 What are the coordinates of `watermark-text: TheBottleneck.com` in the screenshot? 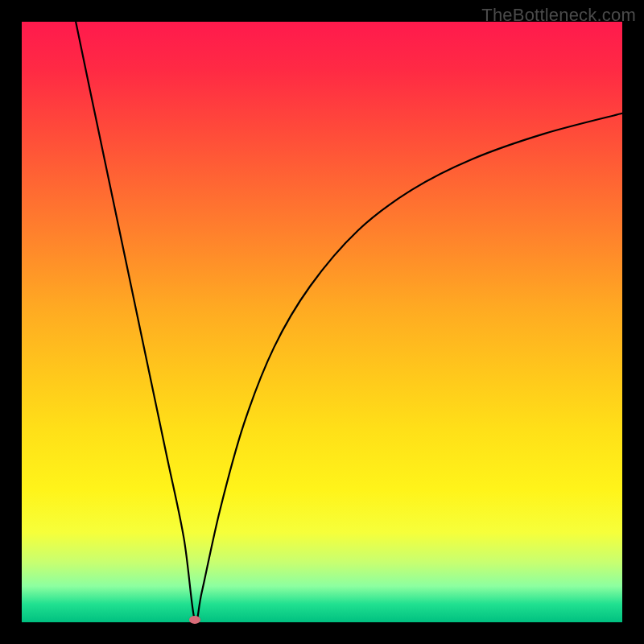 It's located at (559, 15).